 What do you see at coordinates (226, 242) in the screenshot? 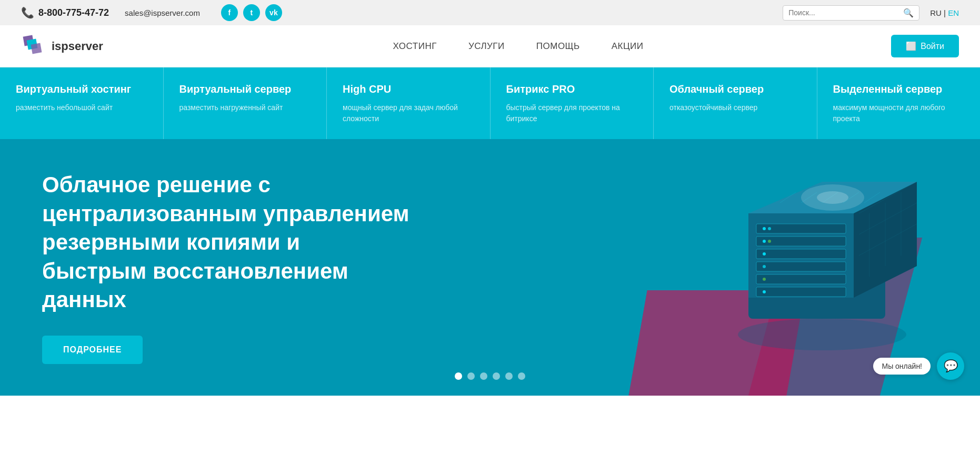
I see `hero-title: Облачное решение с централизованным упра…` at bounding box center [226, 242].